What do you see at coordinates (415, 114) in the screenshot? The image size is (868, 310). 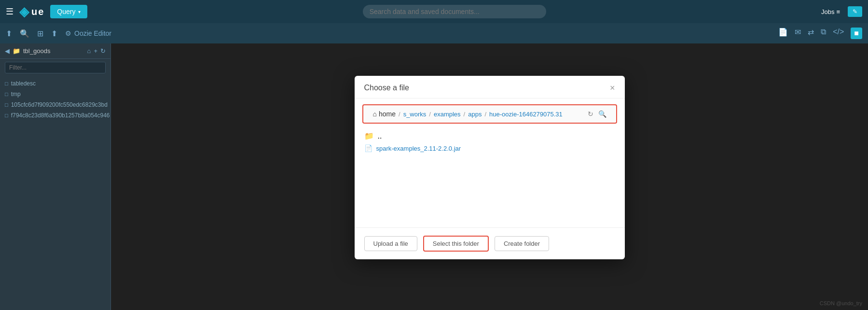 I see `breadcrumb-link-sworks: s_works` at bounding box center [415, 114].